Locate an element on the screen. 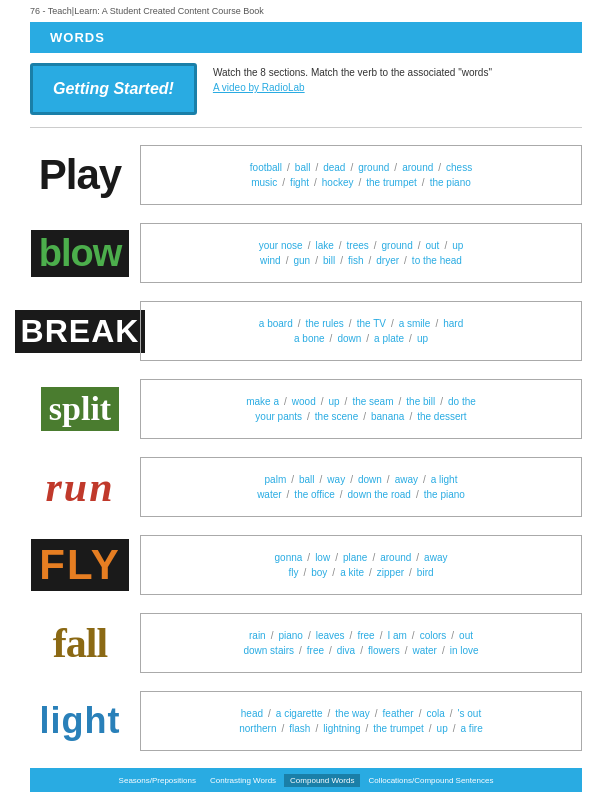 This screenshot has height=792, width=612. word-item: football is located at coordinates (266, 168).